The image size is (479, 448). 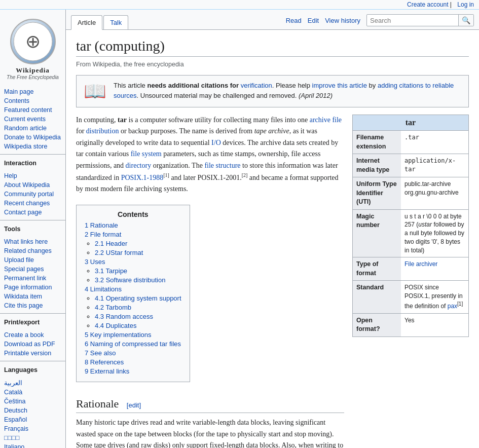 I want to click on infobox-row-uti: Uniform Type Identifier (UTI) public.tar…, so click(x=411, y=193).